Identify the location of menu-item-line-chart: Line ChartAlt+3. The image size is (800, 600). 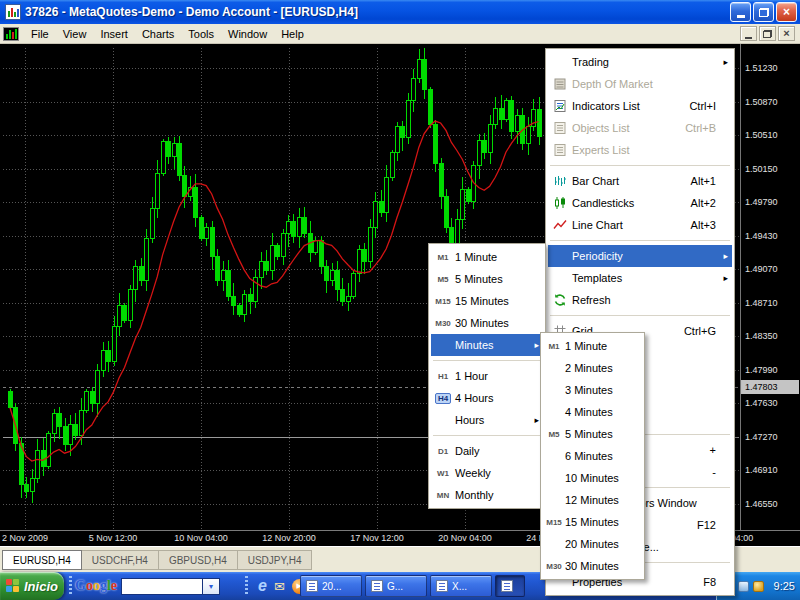
(640, 225).